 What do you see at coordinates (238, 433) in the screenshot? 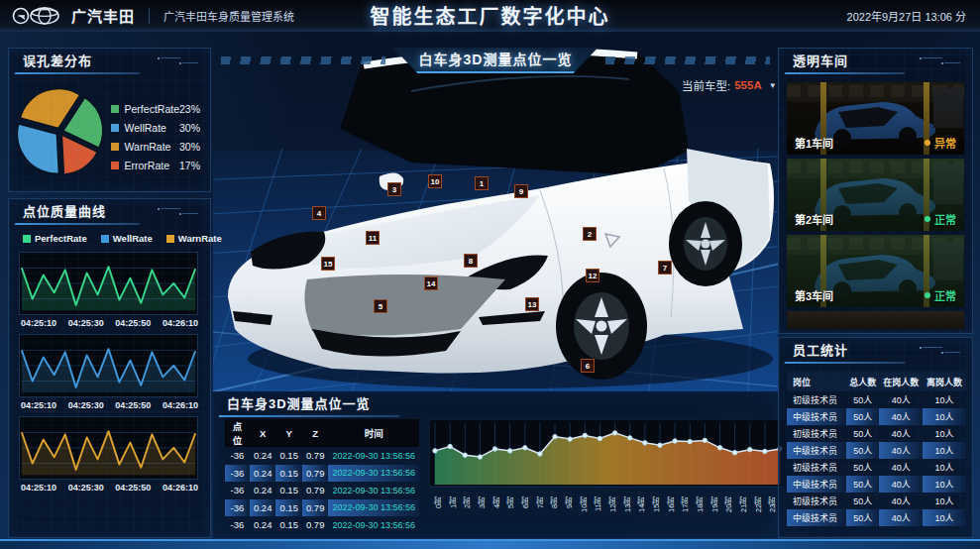
I see `column-header: 点位` at bounding box center [238, 433].